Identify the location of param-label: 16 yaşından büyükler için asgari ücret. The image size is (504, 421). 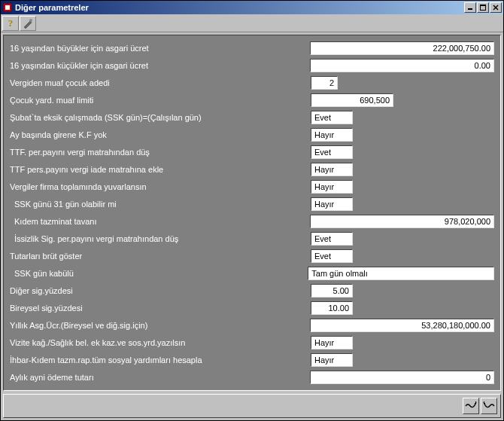
(159, 48).